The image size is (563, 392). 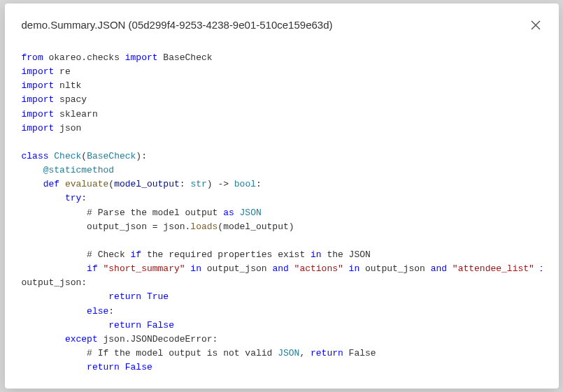 What do you see at coordinates (69, 170) in the screenshot?
I see `decorator: @staticmethod` at bounding box center [69, 170].